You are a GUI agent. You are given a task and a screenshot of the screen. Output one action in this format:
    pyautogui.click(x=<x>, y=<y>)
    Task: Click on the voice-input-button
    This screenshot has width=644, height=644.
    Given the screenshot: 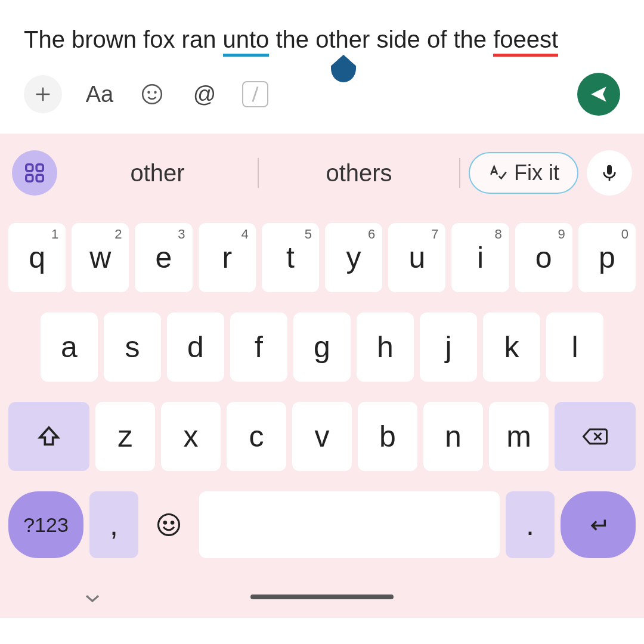 What is the action you would take?
    pyautogui.click(x=609, y=173)
    